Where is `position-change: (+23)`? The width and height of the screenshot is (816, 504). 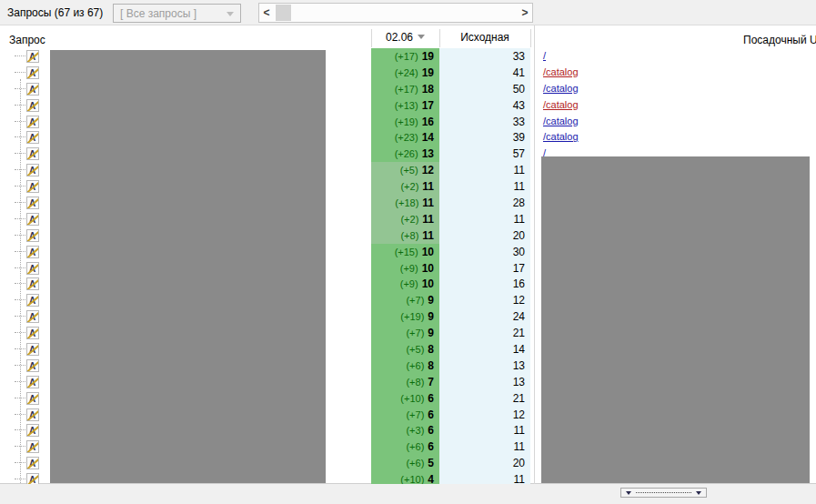
position-change: (+23) is located at coordinates (407, 137).